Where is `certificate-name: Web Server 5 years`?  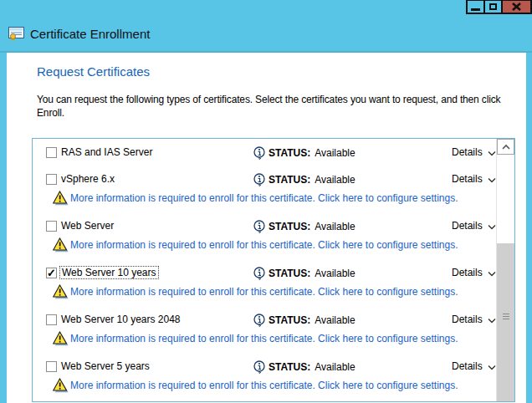 certificate-name: Web Server 5 years is located at coordinates (105, 366).